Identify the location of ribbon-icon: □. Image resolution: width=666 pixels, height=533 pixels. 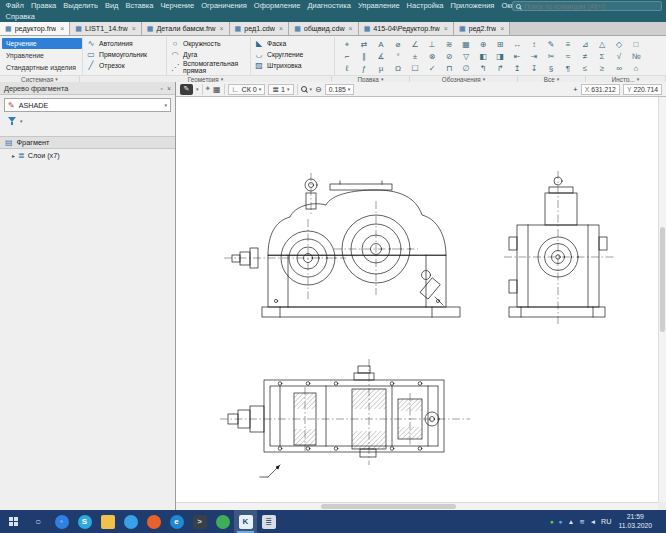
(636, 44).